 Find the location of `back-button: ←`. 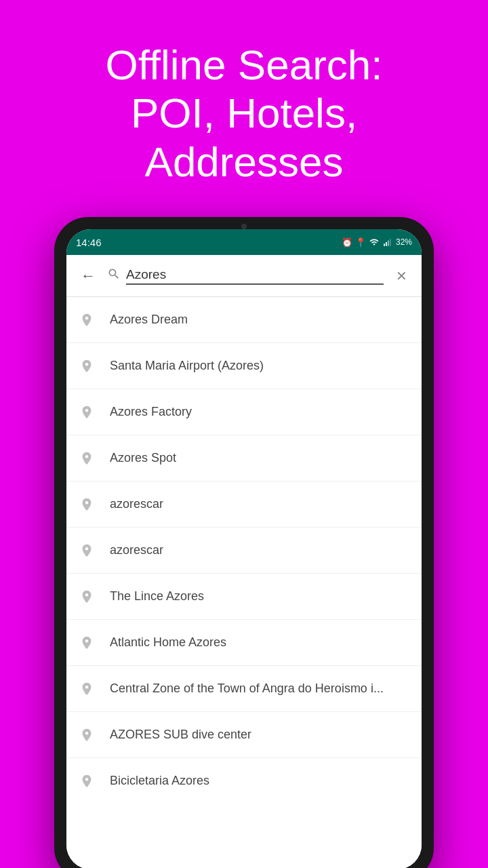

back-button: ← is located at coordinates (88, 276).